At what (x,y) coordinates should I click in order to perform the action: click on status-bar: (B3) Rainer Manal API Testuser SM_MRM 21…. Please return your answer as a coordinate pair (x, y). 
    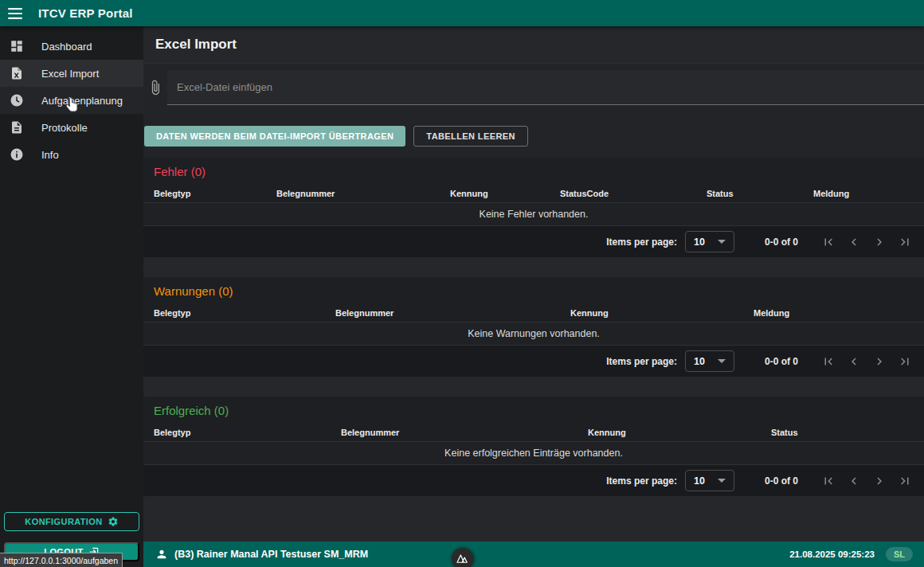
    Looking at the image, I should click on (534, 554).